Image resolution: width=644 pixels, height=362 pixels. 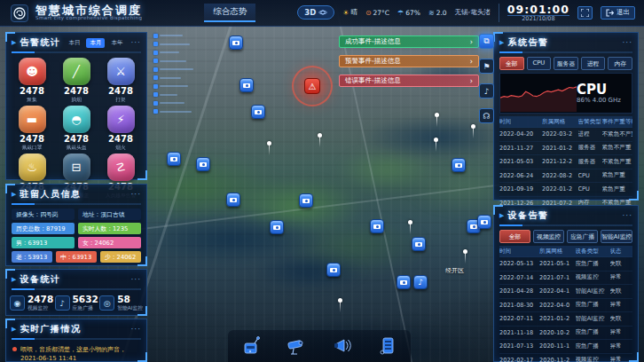 I want to click on cctv-camera-button, so click(x=296, y=346).